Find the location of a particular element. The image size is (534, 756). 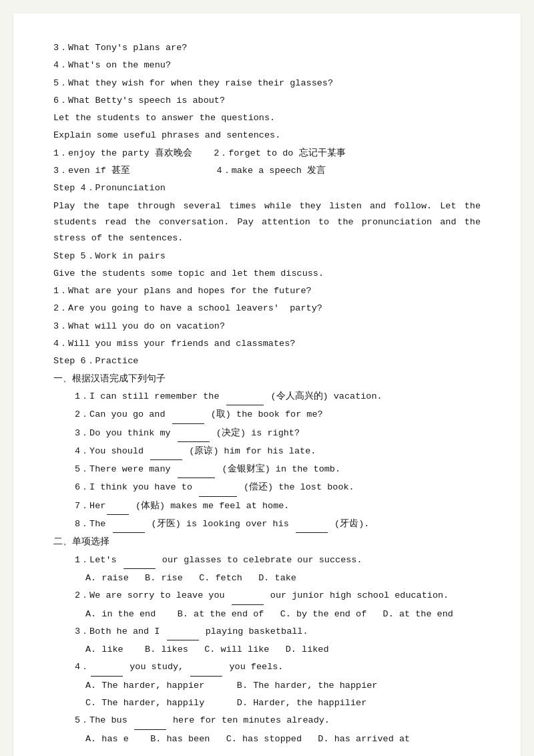

blank-mc1 is located at coordinates (140, 561).